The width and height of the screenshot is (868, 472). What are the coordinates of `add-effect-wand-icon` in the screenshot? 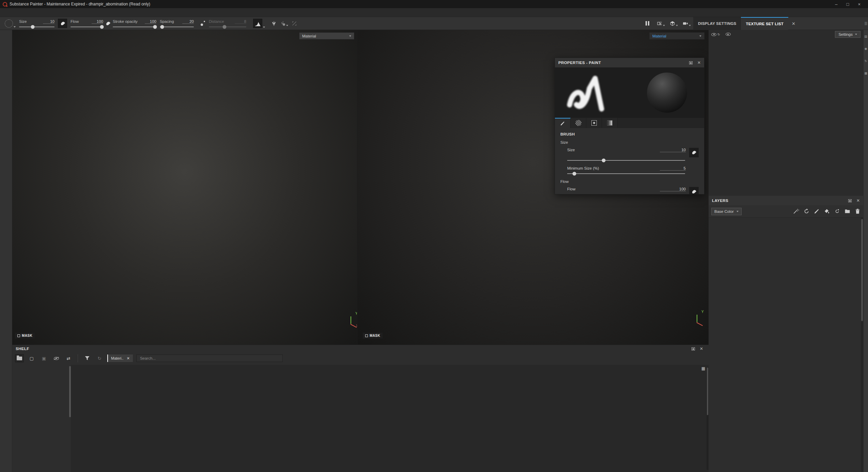 It's located at (796, 211).